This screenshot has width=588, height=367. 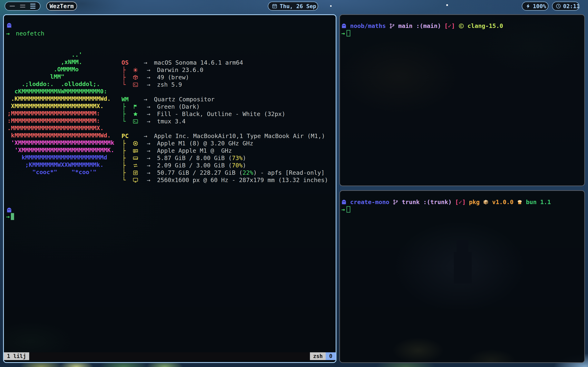 What do you see at coordinates (136, 70) in the screenshot?
I see `gear-icon` at bounding box center [136, 70].